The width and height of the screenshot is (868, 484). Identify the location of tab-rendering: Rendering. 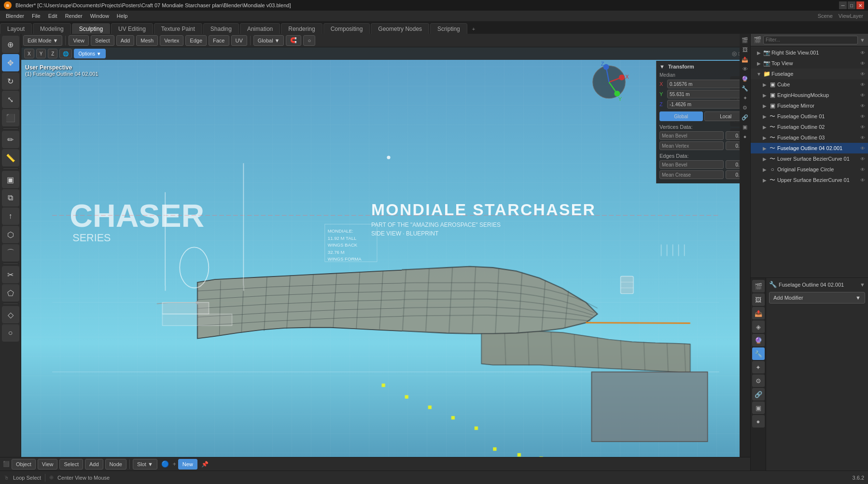
(301, 28).